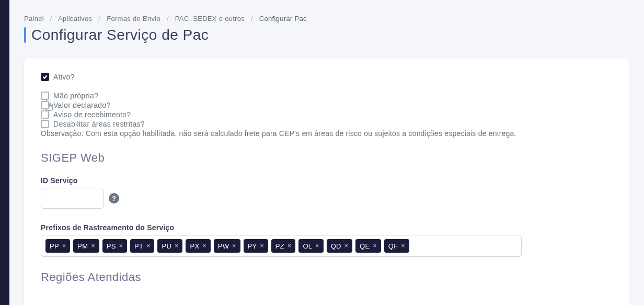  I want to click on tag-ol: OL×, so click(310, 246).